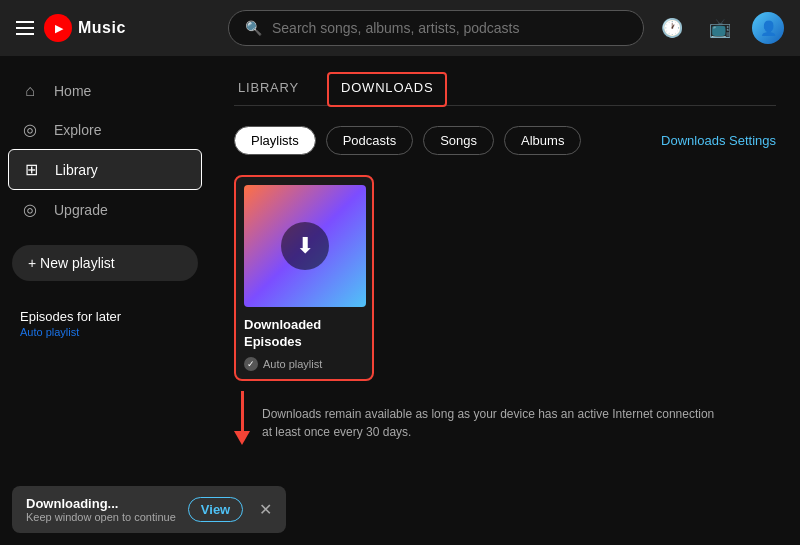 This screenshot has width=800, height=545. I want to click on filter-playlists: Playlists, so click(275, 140).